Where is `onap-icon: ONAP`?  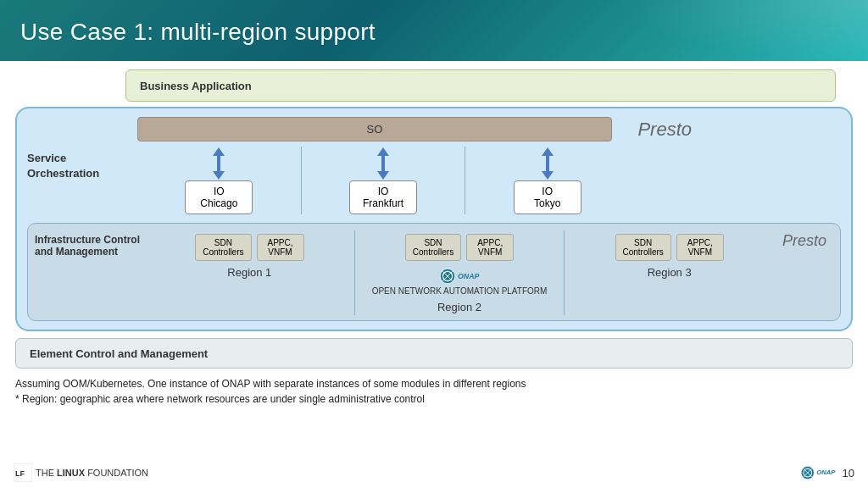 onap-icon: ONAP is located at coordinates (459, 276).